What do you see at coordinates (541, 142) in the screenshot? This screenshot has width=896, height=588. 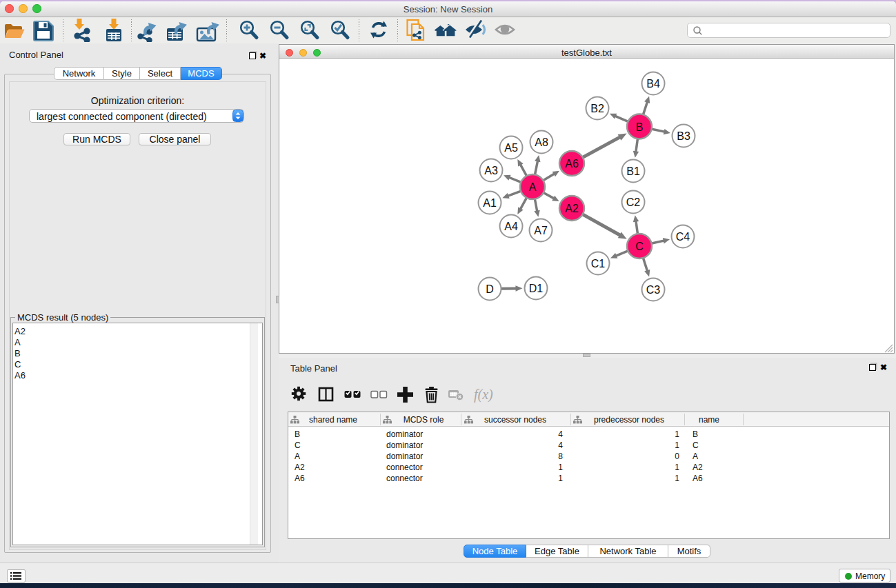 I see `svg-text: A8` at bounding box center [541, 142].